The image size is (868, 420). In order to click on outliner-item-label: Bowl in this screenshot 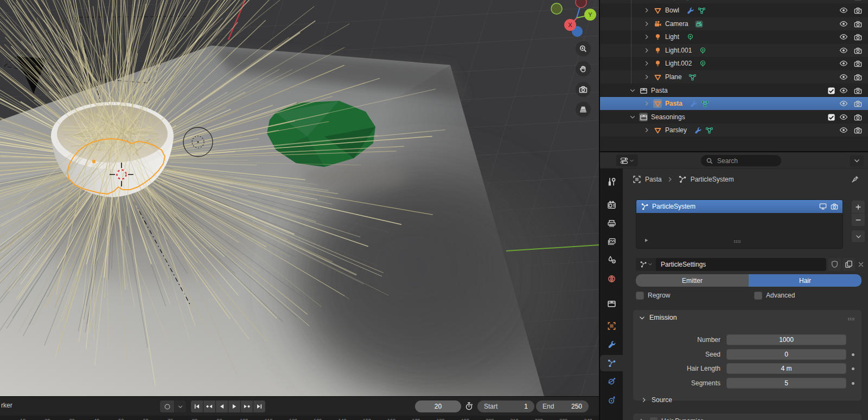, I will do `click(672, 10)`.